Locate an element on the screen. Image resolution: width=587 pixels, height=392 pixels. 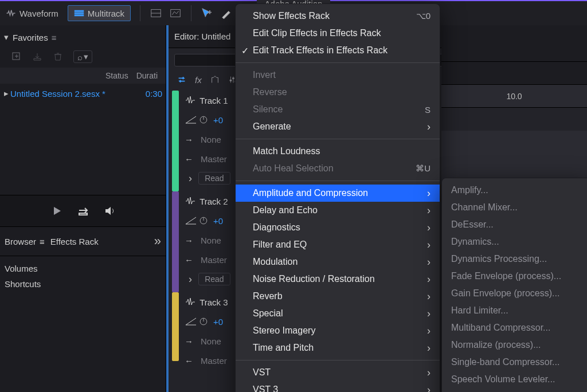
browser-tab: Browser≡ is located at coordinates (25, 242).